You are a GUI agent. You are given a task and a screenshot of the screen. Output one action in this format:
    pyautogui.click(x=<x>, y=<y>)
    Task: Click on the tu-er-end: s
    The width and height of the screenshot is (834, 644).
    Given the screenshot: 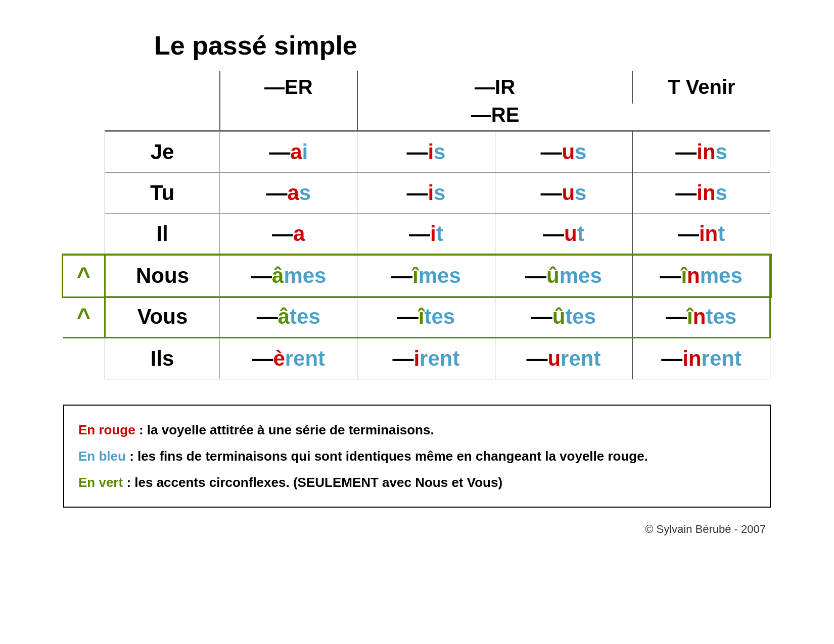 What is the action you would take?
    pyautogui.click(x=305, y=193)
    